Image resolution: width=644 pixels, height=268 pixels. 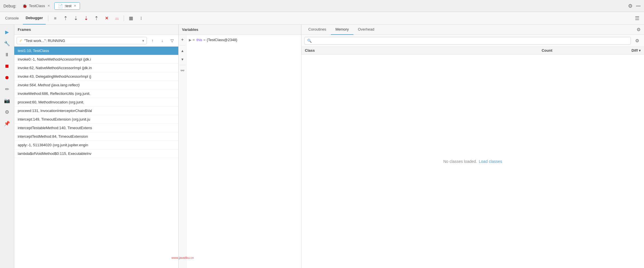 I want to click on var-scroll-down-button: ▼, so click(x=183, y=59).